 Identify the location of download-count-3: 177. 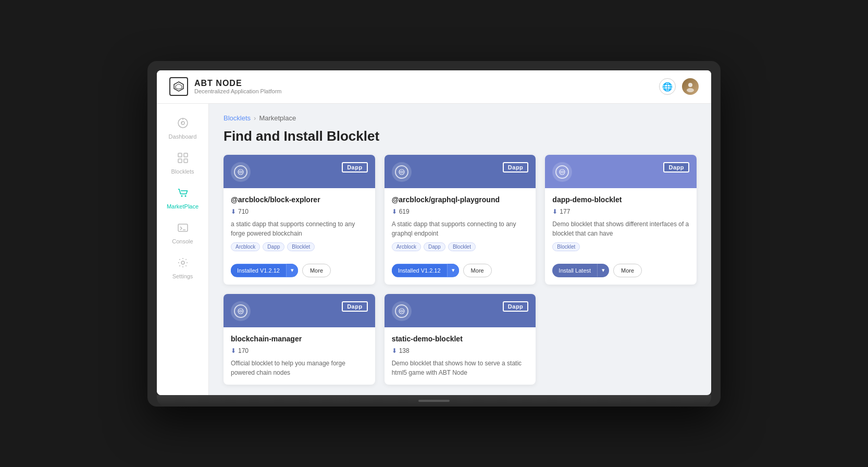
(565, 212).